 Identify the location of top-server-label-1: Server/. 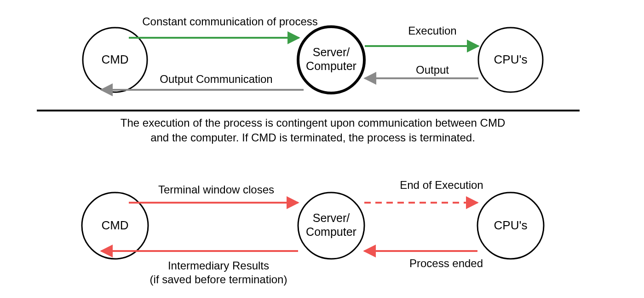
(331, 52).